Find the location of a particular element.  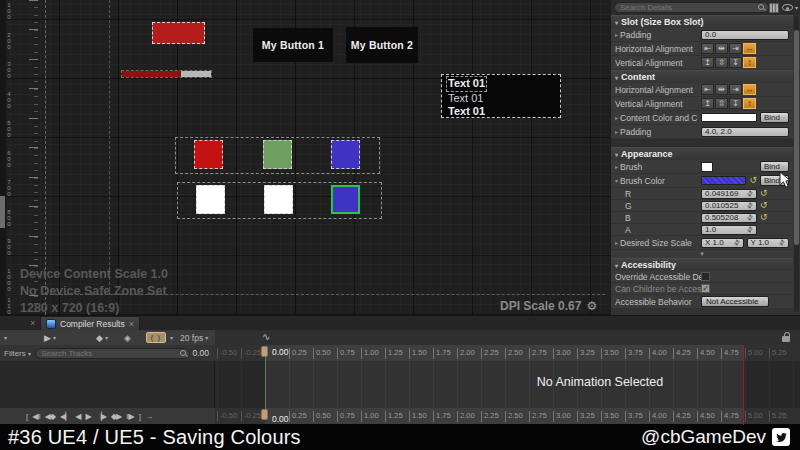

search-tracks-input is located at coordinates (112, 354).